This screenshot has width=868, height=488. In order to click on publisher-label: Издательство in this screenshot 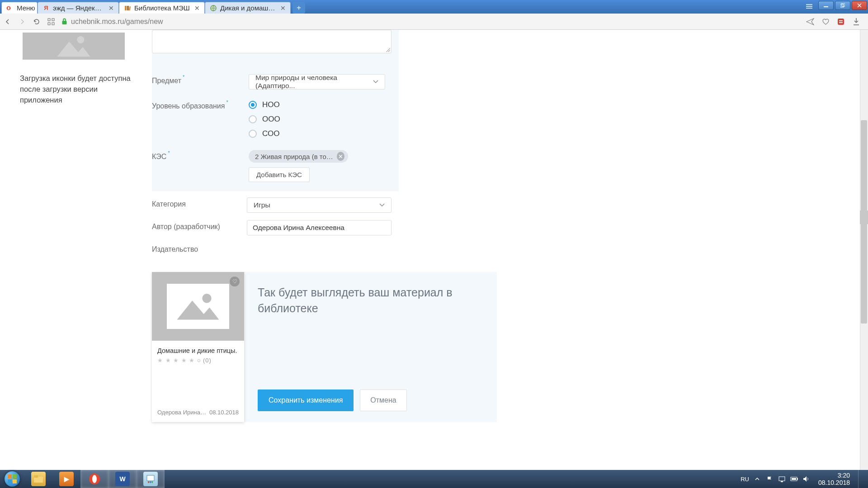, I will do `click(200, 248)`.